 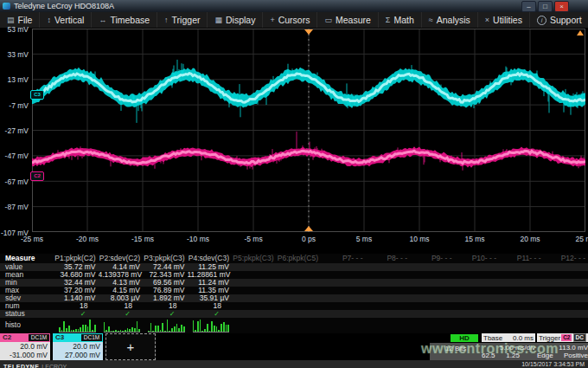 What do you see at coordinates (76, 346) in the screenshot?
I see `channel-vdiv: 20.0 mV` at bounding box center [76, 346].